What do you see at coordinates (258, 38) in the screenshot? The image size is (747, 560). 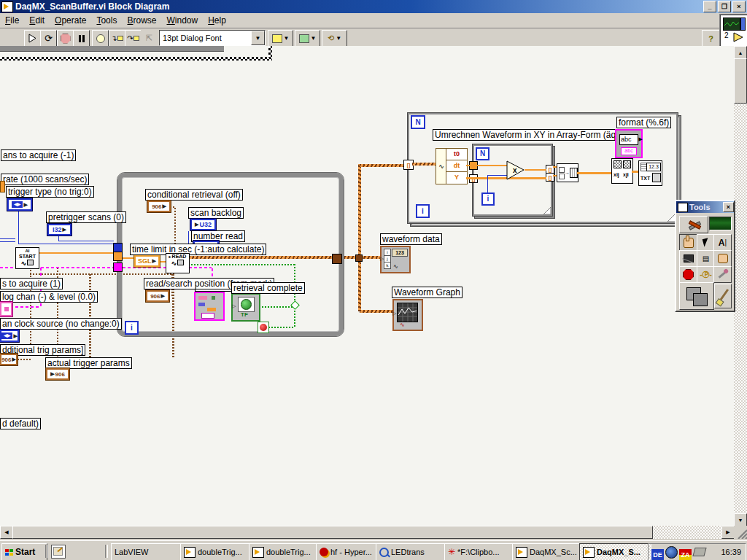 I see `chevron-down-icon: ▼` at bounding box center [258, 38].